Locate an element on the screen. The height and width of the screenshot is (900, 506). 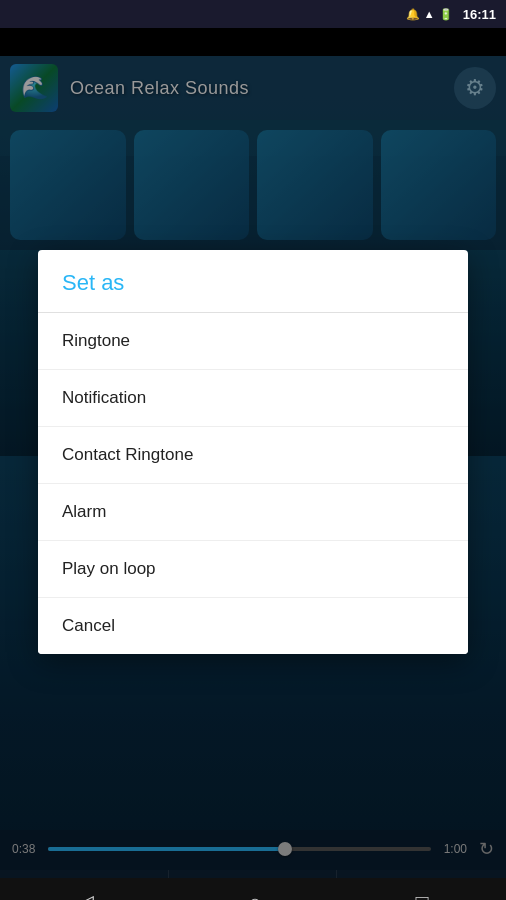
dialog-item-ringtone: Ringtone is located at coordinates (253, 342).